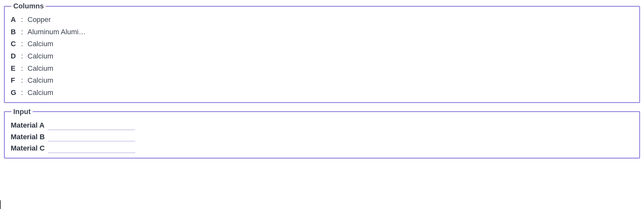 This screenshot has height=209, width=644. Describe the element at coordinates (57, 32) in the screenshot. I see `column-value: Aluminum Alumi…` at that location.